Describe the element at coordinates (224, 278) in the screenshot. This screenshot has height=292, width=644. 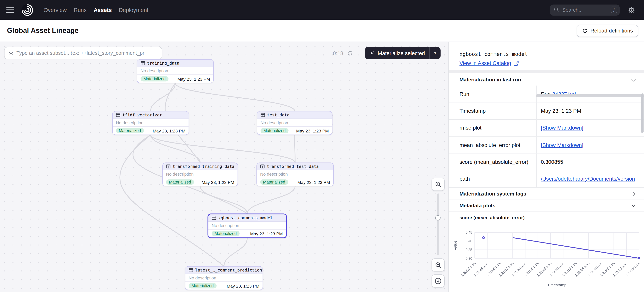
I see `asset-node-latest_comment_predictions: latest_…_comment_predictionsNo descripti…` at that location.